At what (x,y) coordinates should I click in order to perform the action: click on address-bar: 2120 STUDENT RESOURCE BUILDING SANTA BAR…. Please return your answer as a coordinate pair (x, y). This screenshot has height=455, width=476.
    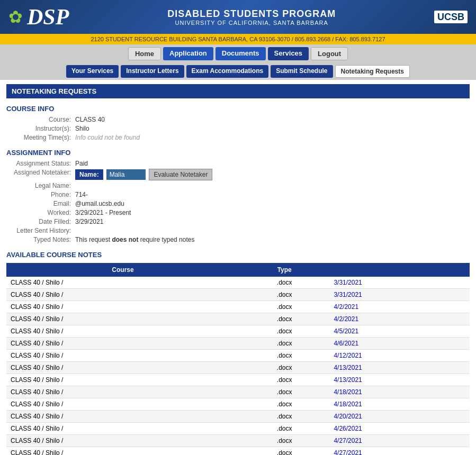
    Looking at the image, I should click on (238, 39).